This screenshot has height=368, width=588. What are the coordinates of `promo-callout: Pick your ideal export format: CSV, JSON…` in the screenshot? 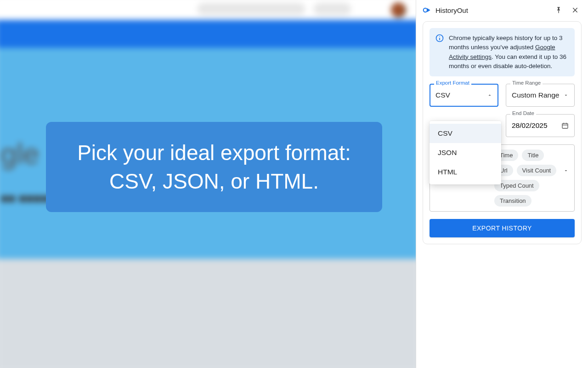 It's located at (214, 167).